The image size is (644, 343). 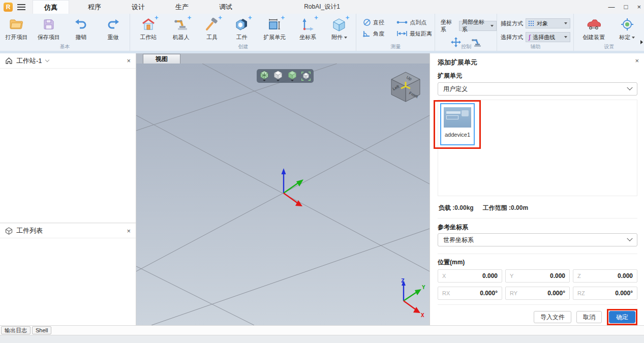 I want to click on measure-angle-button: 角度, so click(x=376, y=34).